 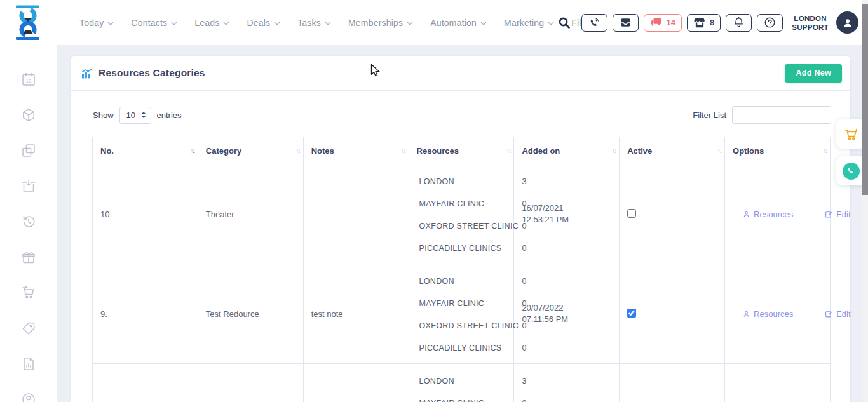 I want to click on nav-automation: Automation, so click(x=459, y=23).